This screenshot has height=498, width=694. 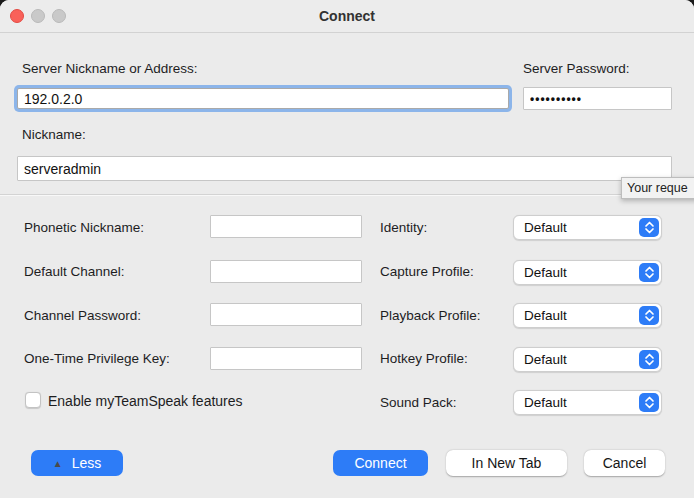 I want to click on tooltip: Your reque, so click(x=658, y=188).